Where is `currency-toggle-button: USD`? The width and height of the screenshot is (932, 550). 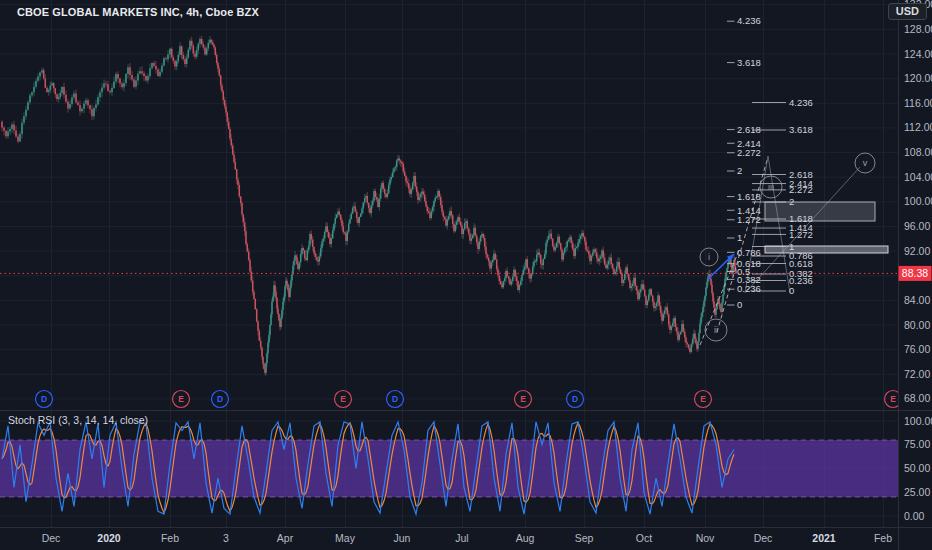 currency-toggle-button: USD is located at coordinates (908, 12).